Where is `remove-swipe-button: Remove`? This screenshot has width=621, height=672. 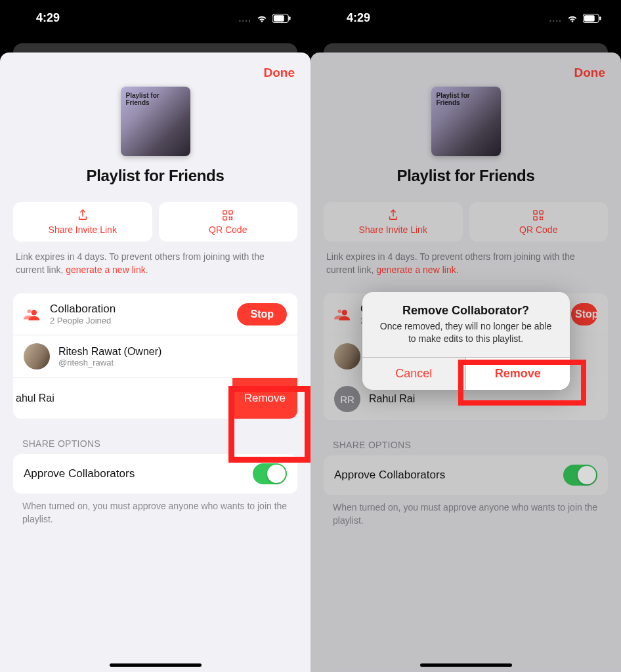 remove-swipe-button: Remove is located at coordinates (265, 398).